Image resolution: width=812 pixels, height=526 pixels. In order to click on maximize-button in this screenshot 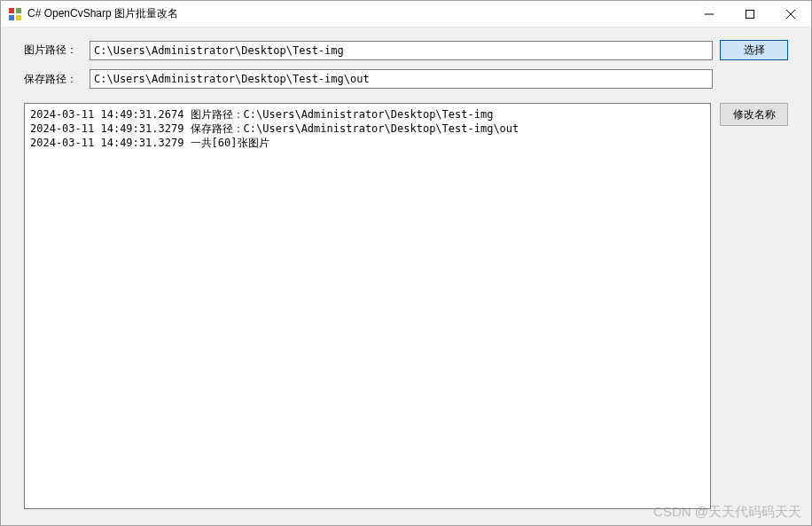, I will do `click(750, 14)`.